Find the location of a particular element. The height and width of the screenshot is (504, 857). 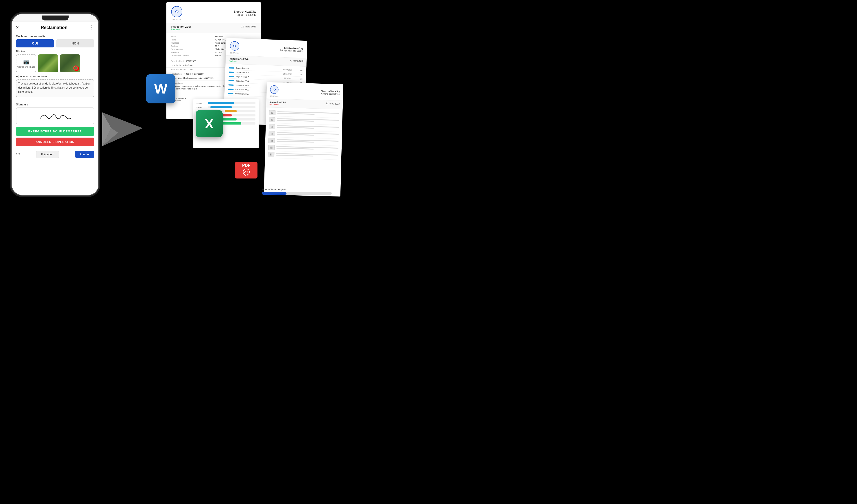

cancel-nav-button: Annuler is located at coordinates (85, 154).